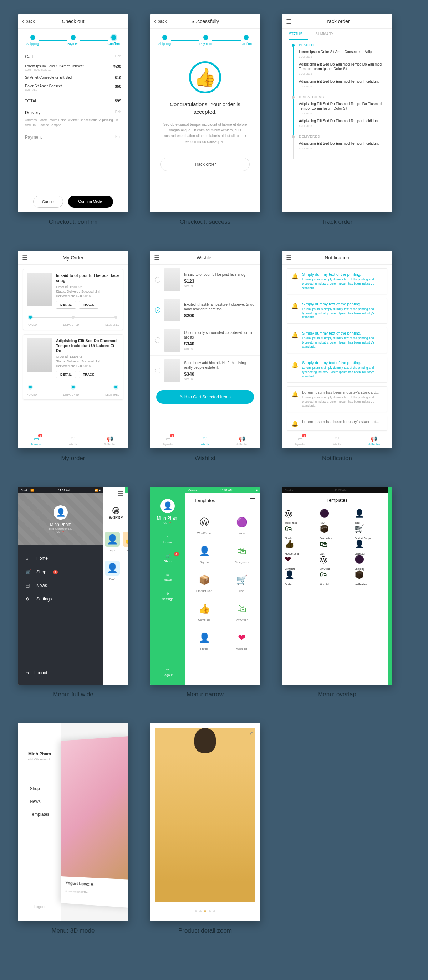 This screenshot has width=428, height=980. What do you see at coordinates (204, 640) in the screenshot?
I see `grid-item: 👤Profile` at bounding box center [204, 640].